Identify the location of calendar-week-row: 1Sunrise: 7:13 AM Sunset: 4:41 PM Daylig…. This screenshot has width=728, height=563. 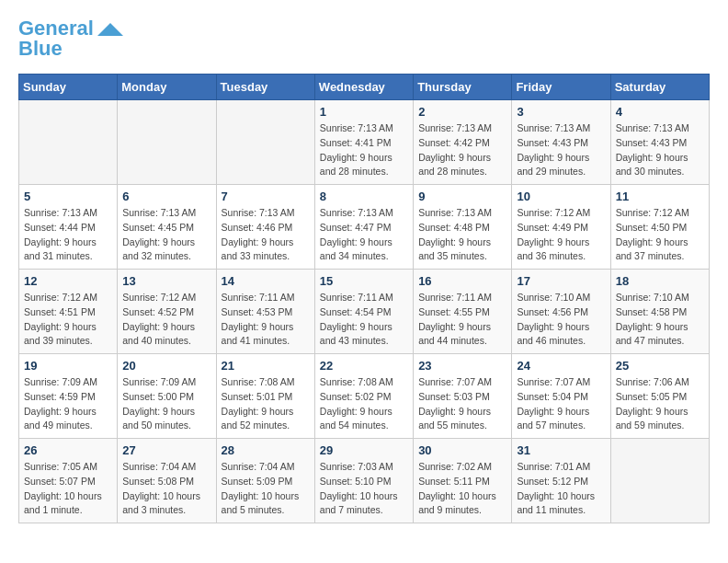
(364, 143).